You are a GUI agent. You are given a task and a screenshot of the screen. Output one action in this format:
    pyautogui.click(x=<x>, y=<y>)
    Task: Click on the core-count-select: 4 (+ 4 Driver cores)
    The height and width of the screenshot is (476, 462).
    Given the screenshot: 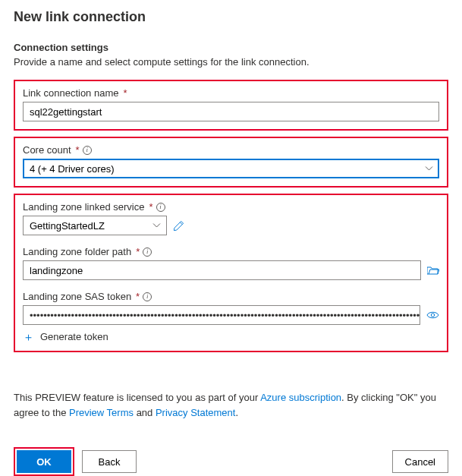 What is the action you would take?
    pyautogui.click(x=231, y=169)
    